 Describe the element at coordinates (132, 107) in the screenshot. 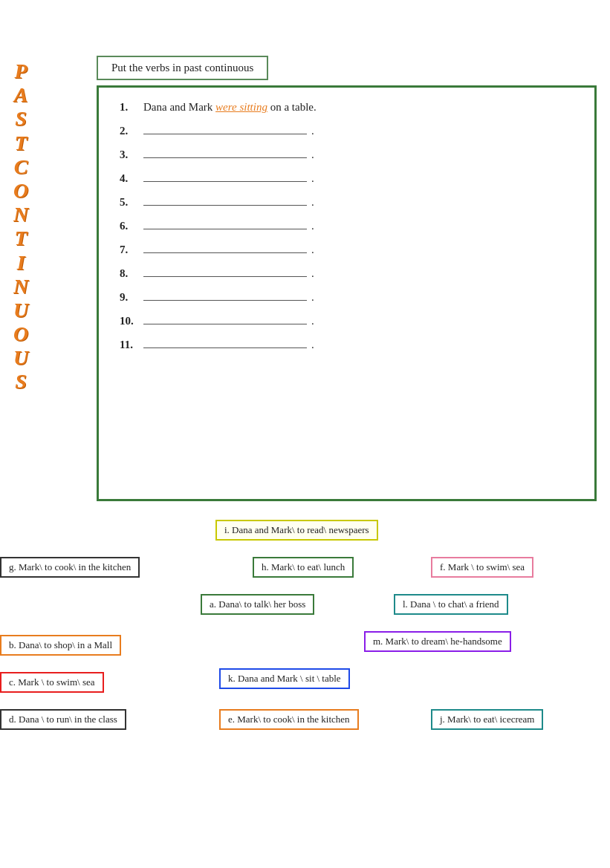

I see `item1-num: 1.` at that location.